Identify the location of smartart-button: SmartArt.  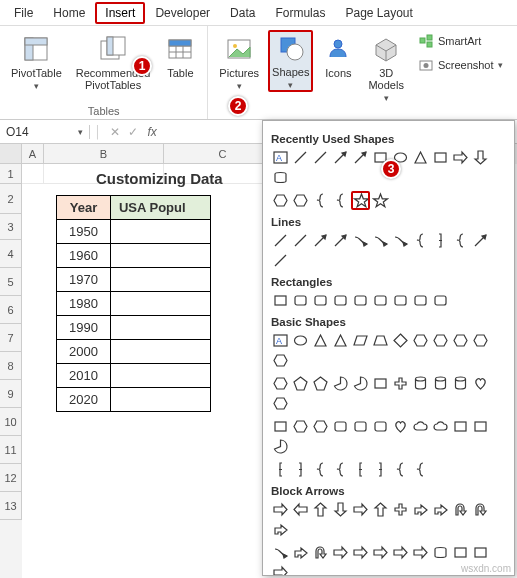
(460, 41).